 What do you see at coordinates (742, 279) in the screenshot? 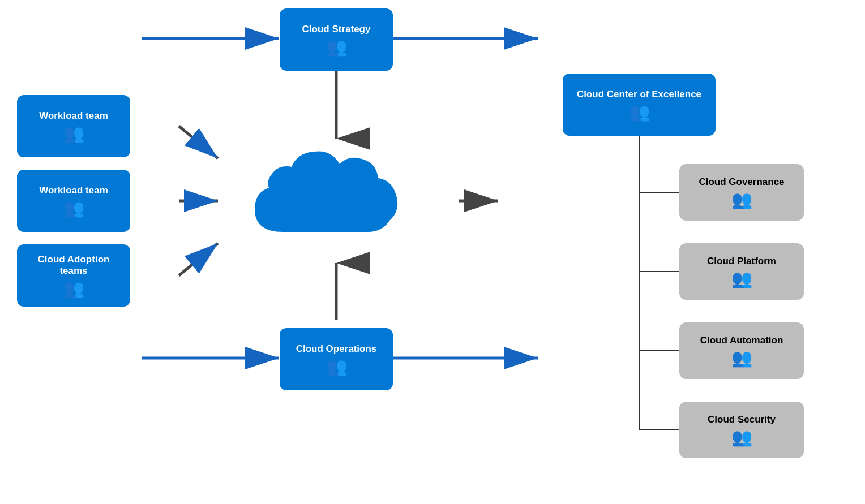
I see `cloud-platform-icon: 👥` at bounding box center [742, 279].